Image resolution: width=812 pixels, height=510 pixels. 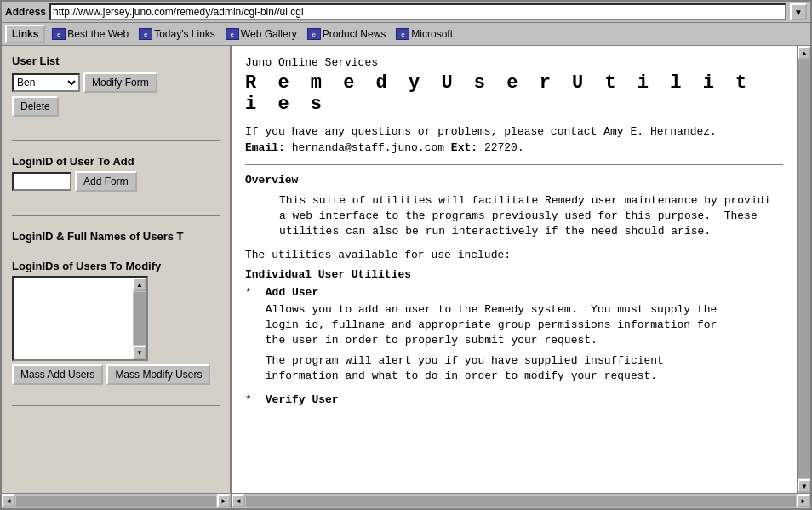 What do you see at coordinates (803, 501) in the screenshot?
I see `hright-arrow-2: ►` at bounding box center [803, 501].